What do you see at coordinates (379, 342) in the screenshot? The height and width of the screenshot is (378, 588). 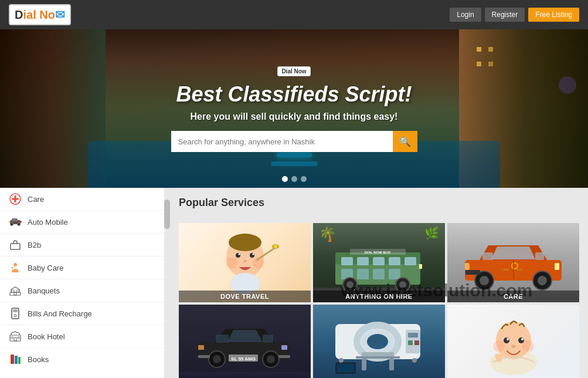 I see `card-bg-medical` at bounding box center [379, 342].